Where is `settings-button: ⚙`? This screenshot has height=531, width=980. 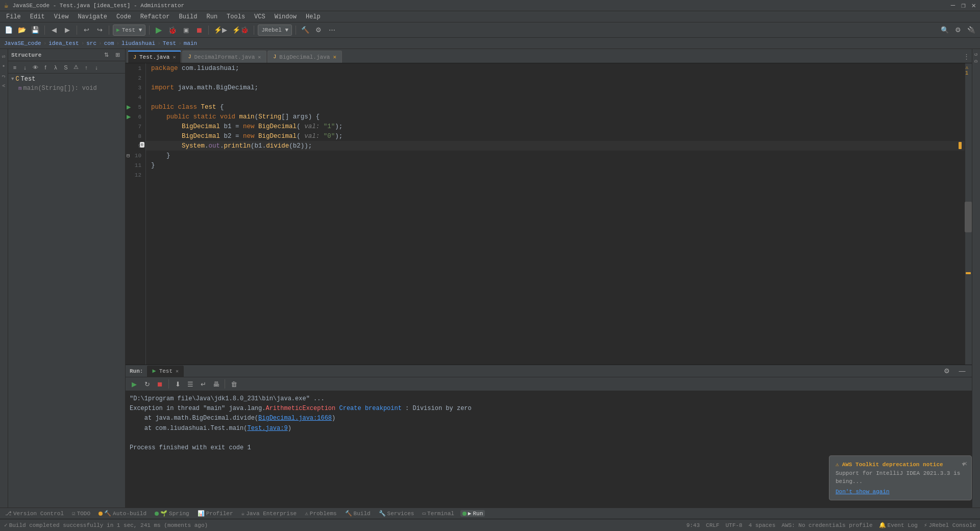 settings-button: ⚙ is located at coordinates (318, 30).